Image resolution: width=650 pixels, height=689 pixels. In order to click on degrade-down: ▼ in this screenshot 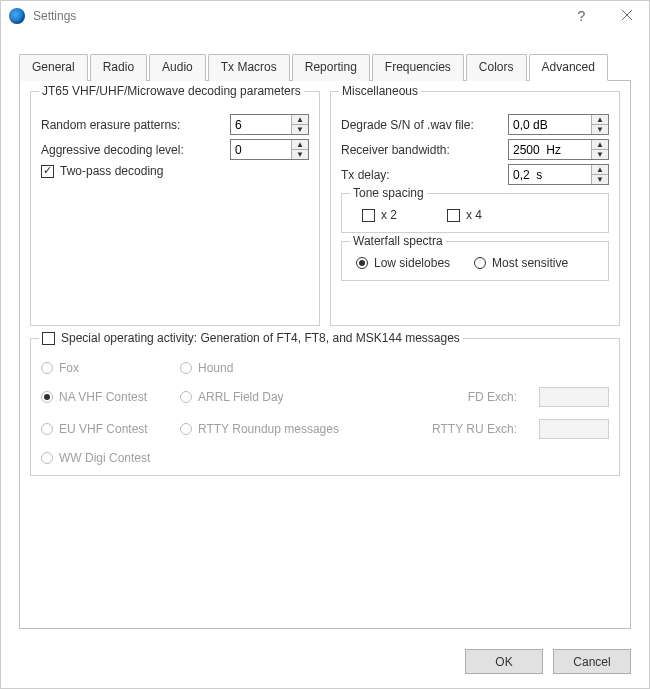, I will do `click(600, 130)`.